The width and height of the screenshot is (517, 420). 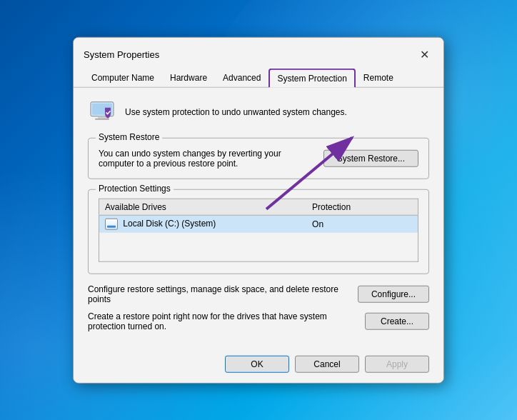 I want to click on tab-remote: Remote, so click(x=378, y=79).